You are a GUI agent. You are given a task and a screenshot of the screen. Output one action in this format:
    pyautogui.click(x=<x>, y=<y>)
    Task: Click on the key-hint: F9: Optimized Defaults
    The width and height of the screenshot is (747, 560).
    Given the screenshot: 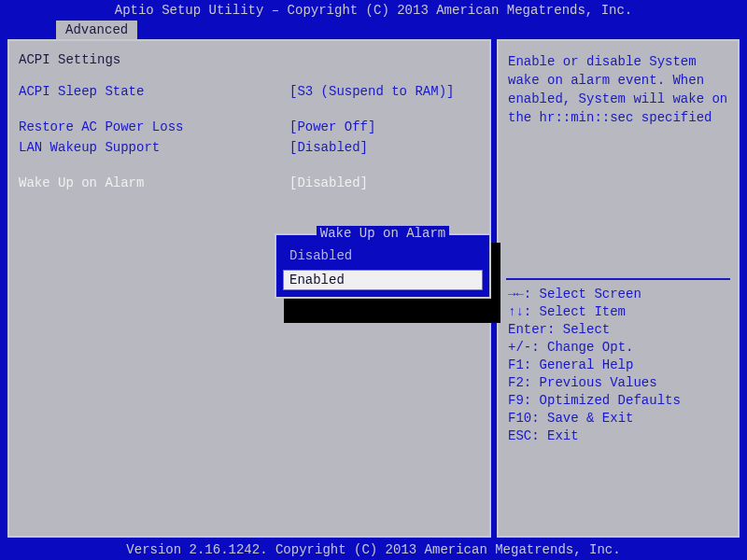 What is the action you would take?
    pyautogui.click(x=618, y=401)
    